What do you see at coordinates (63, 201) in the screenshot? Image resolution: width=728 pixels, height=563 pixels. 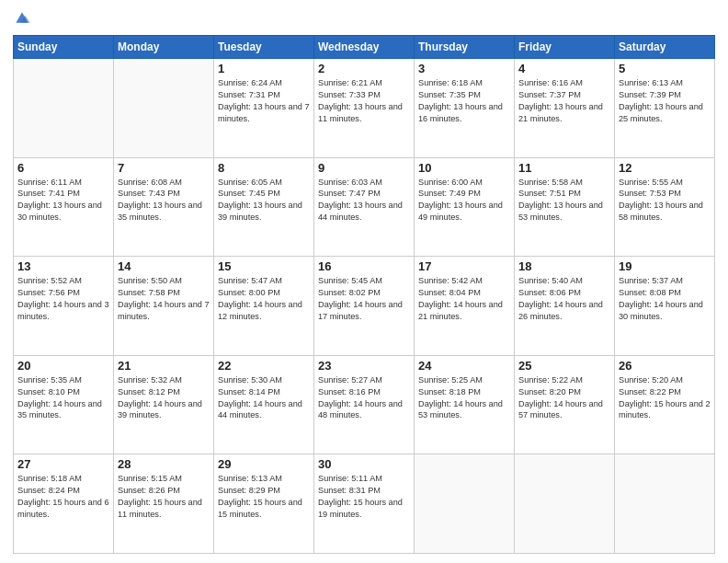 I see `day-info: Sunrise: 6:11 AM Sunset: 7:41 PM Dayligh…` at bounding box center [63, 201].